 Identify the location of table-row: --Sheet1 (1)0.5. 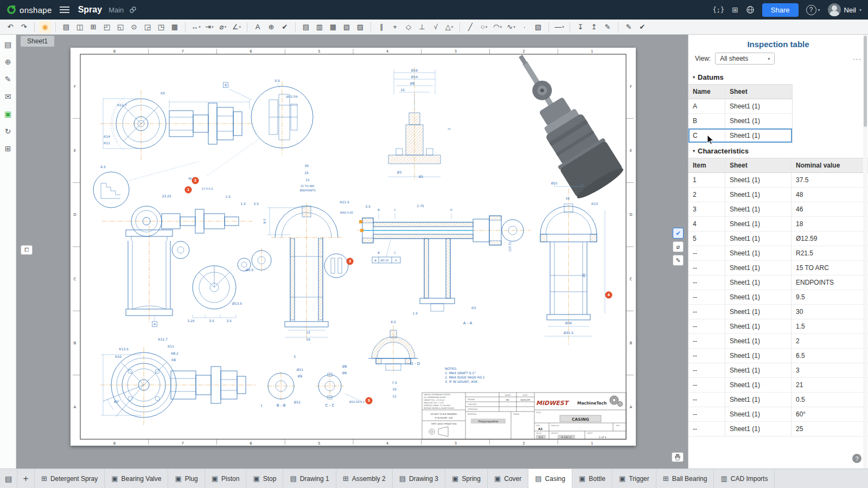
(778, 400).